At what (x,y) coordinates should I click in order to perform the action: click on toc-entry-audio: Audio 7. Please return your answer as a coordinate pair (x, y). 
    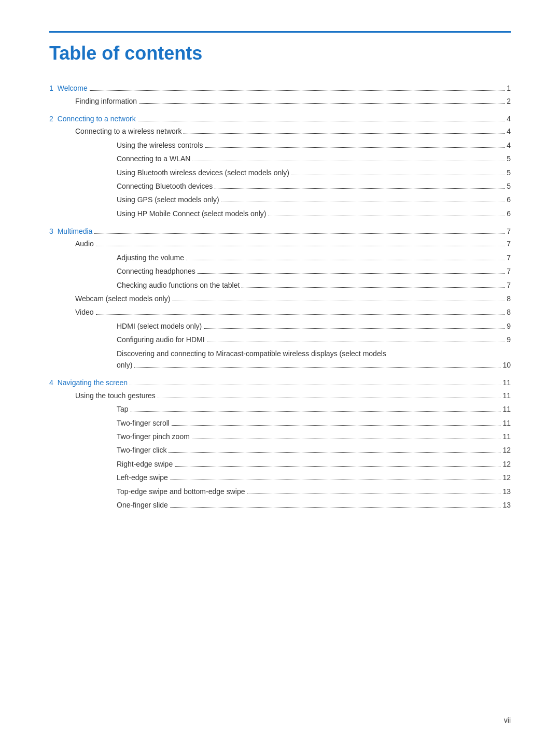
    Looking at the image, I should click on (280, 244).